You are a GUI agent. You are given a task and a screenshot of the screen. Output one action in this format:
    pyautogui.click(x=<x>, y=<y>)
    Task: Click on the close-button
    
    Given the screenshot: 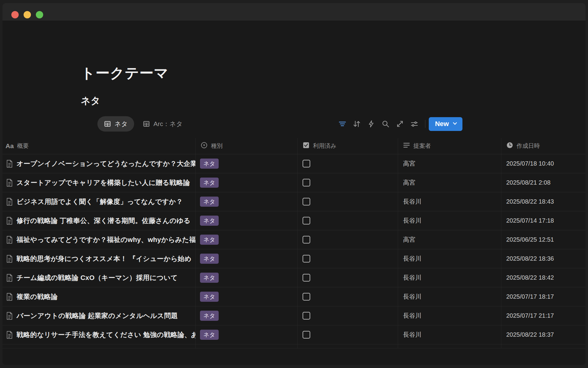 What is the action you would take?
    pyautogui.click(x=15, y=15)
    